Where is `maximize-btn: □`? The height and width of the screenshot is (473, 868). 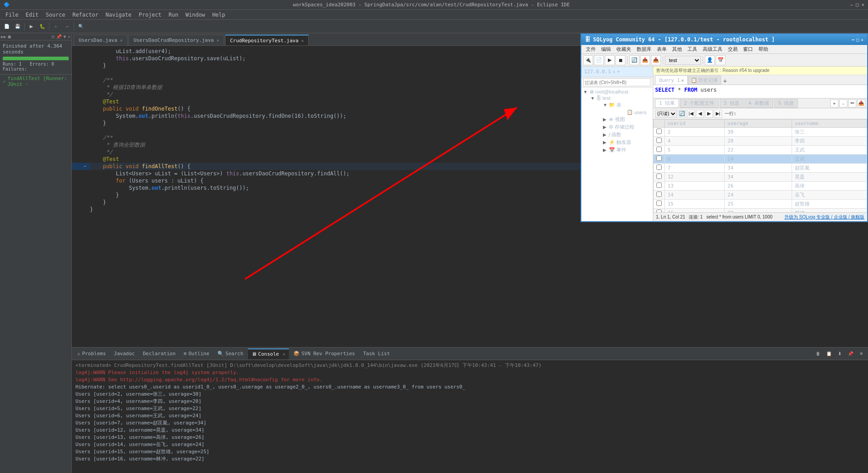 maximize-btn: □ is located at coordinates (857, 4).